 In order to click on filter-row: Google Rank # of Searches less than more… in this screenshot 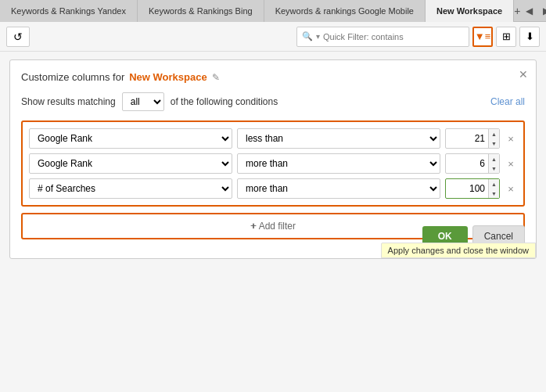, I will do `click(273, 138)`.